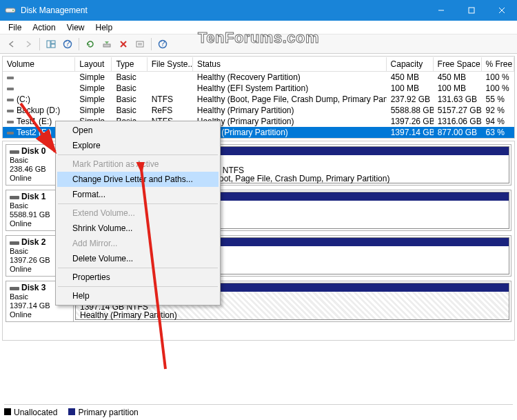  What do you see at coordinates (441, 10) in the screenshot?
I see `minimize-button` at bounding box center [441, 10].